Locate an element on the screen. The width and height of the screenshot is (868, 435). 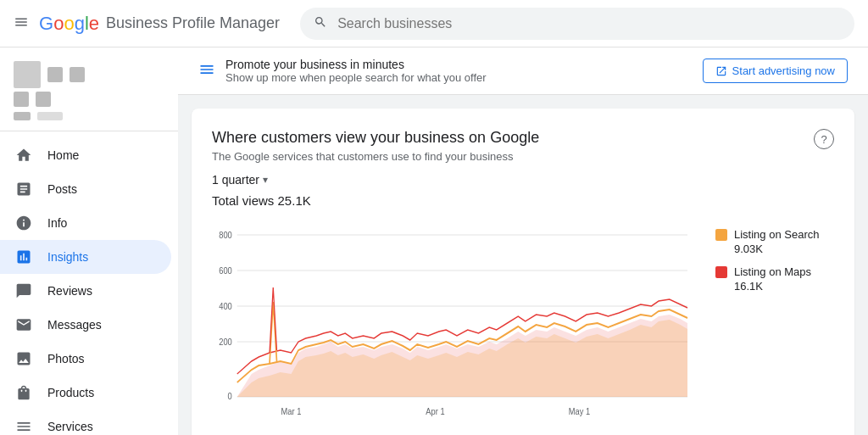
quarter-selector: 1 quarter ▾ is located at coordinates (240, 180).